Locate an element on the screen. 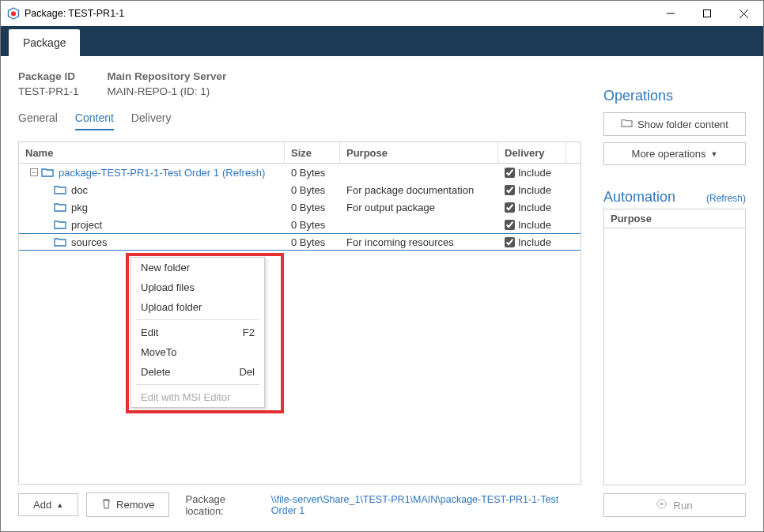 Image resolution: width=764 pixels, height=532 pixels. row-name: package-TEST-PR1-1-Test Order 1 is located at coordinates (139, 172).